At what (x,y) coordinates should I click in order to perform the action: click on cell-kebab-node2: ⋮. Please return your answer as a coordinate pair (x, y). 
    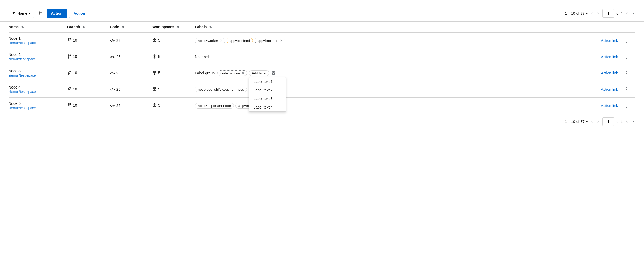
    Looking at the image, I should click on (629, 57).